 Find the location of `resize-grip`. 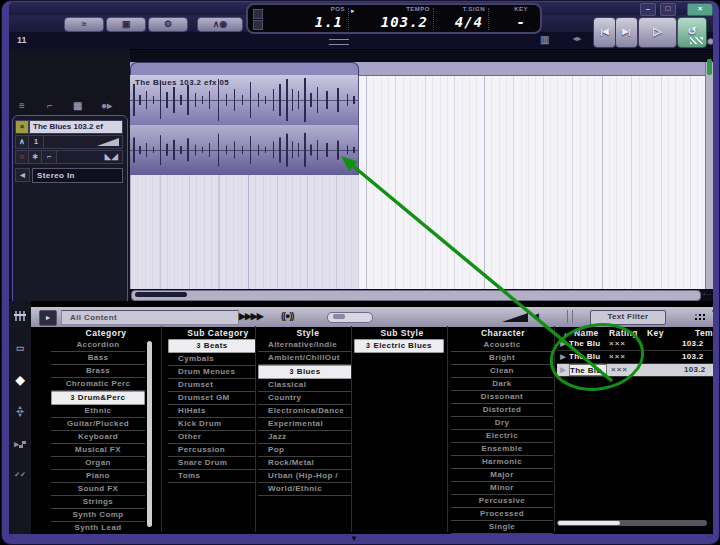

resize-grip is located at coordinates (710, 42).